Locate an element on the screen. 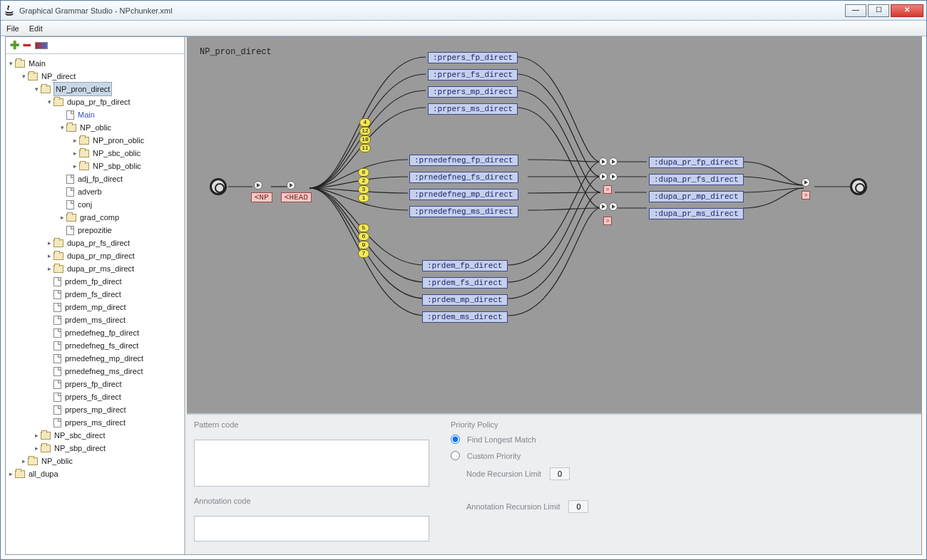 The height and width of the screenshot is (560, 927). priority-bubble: 1 is located at coordinates (364, 198).